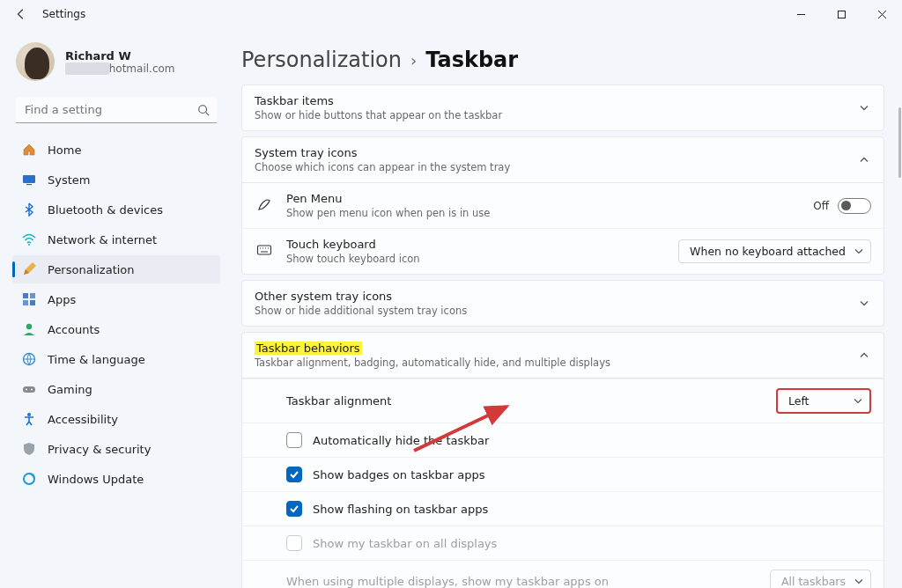 The height and width of the screenshot is (588, 902). I want to click on user-name: Richard W, so click(120, 56).